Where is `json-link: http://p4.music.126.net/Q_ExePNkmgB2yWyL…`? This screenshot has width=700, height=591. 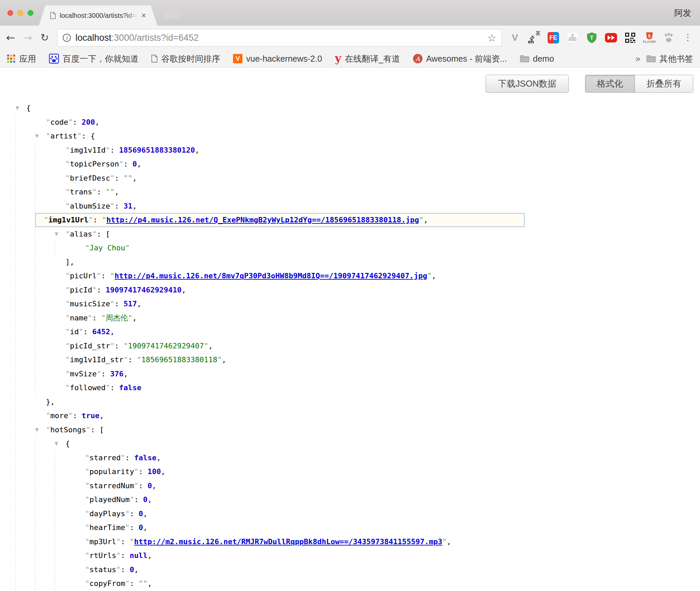
json-link: http://p4.music.126.net/Q_ExePNkmgB2yWyL… is located at coordinates (262, 220).